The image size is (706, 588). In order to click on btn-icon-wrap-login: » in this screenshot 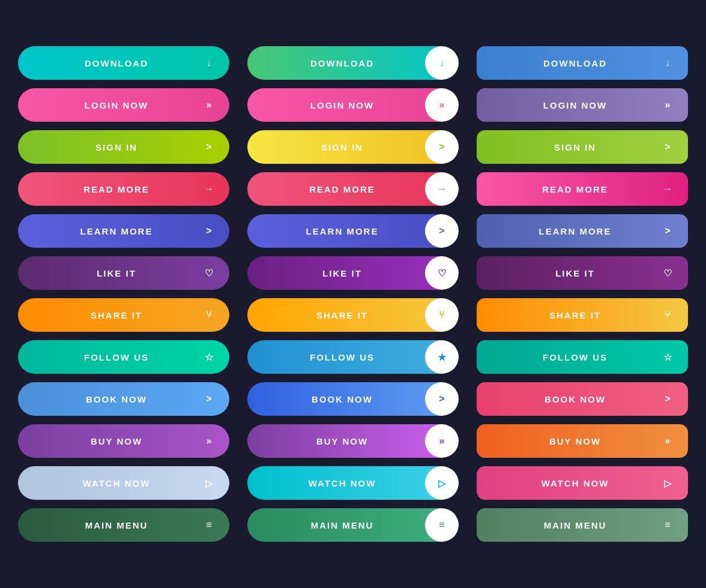, I will do `click(442, 105)`.